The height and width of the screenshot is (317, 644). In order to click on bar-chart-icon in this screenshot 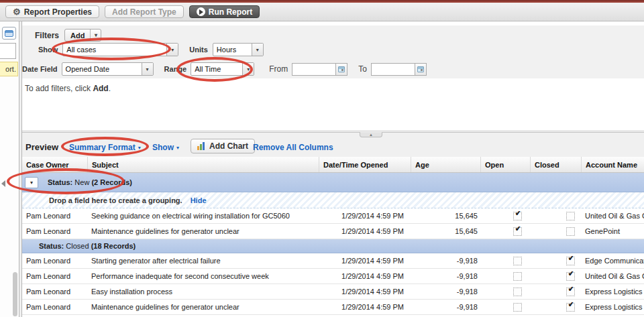, I will do `click(201, 146)`.